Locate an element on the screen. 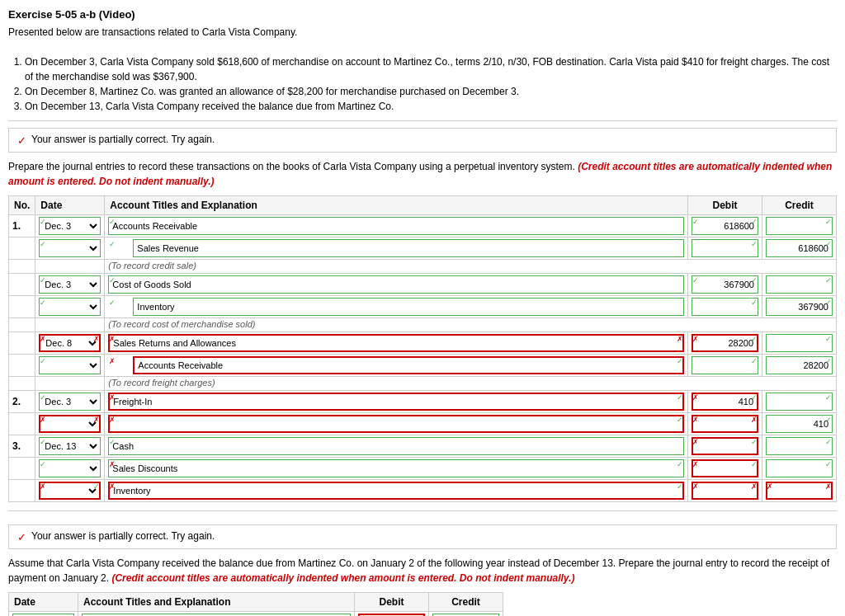  explanation-text-1: (To record credit sale) is located at coordinates (152, 266).